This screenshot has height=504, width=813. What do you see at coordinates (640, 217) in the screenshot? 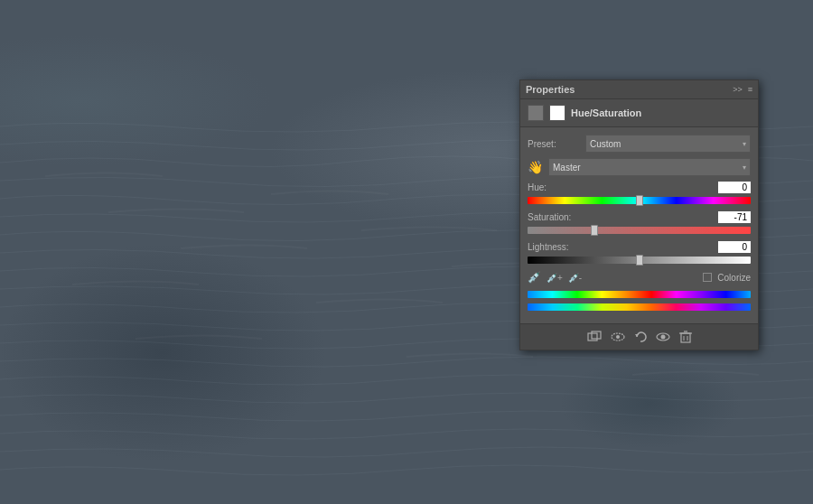
I see `saturation-label-row: Saturation:` at bounding box center [640, 217].